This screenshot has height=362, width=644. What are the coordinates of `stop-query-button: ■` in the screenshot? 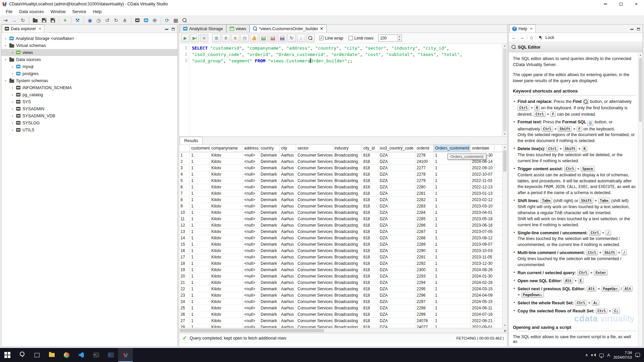 It's located at (204, 38).